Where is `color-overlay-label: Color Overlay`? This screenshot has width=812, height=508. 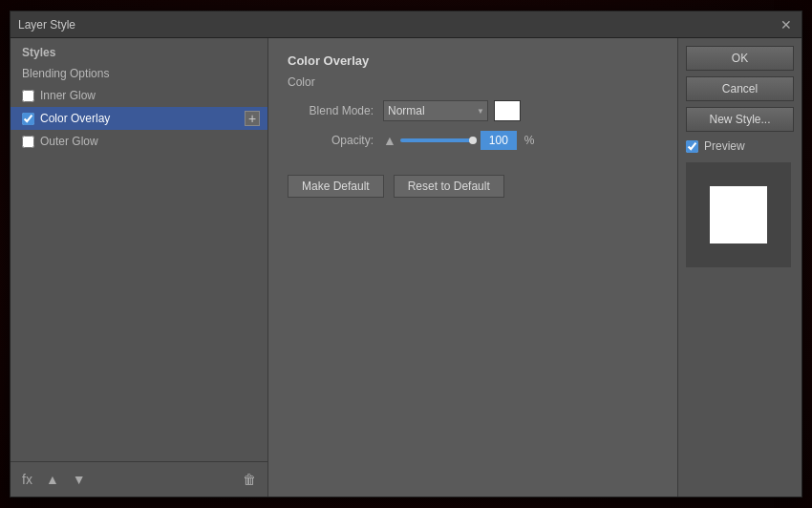
color-overlay-label: Color Overlay is located at coordinates (75, 118).